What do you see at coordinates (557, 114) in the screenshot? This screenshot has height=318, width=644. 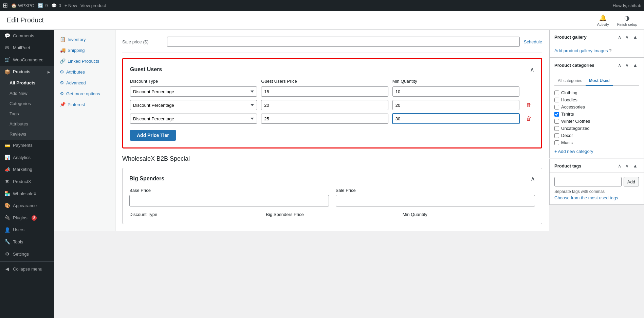 I see `cat-checkbox-tshirts` at bounding box center [557, 114].